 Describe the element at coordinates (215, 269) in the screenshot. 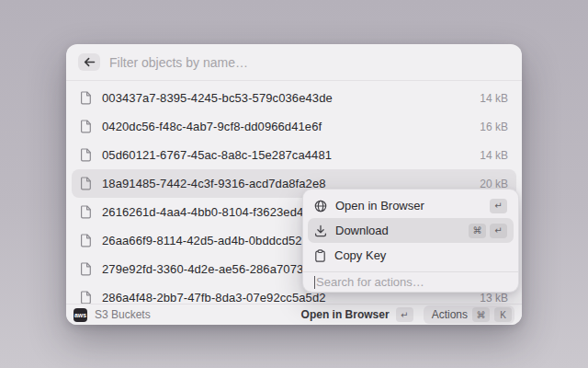

I see `object-name: 279e92fd-3360-4d2e-ae56-286a70736fb2` at that location.